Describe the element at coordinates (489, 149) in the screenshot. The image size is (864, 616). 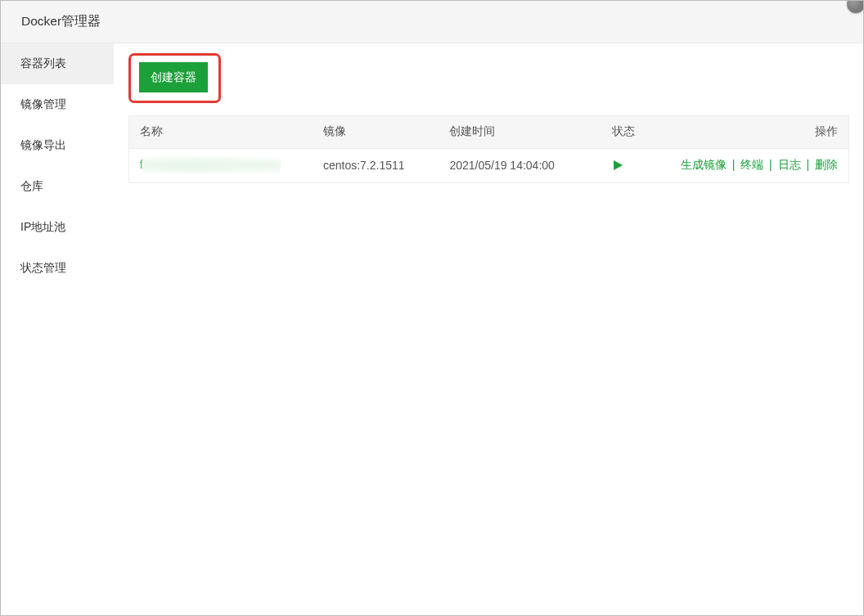
I see `container-table: 名称 镜像 创建时间 状态 操作 f centos:7.2.1511 2021/…` at that location.